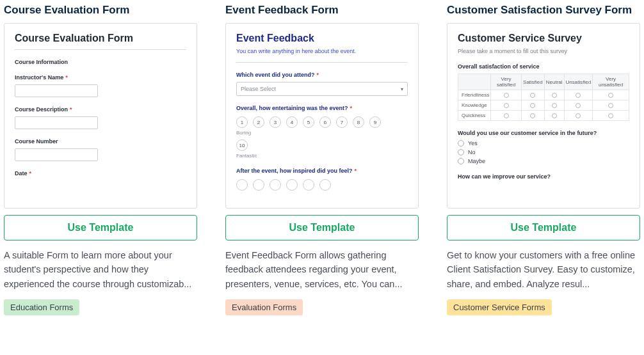  Describe the element at coordinates (42, 307) in the screenshot. I see `category-tag: Education Forms` at that location.